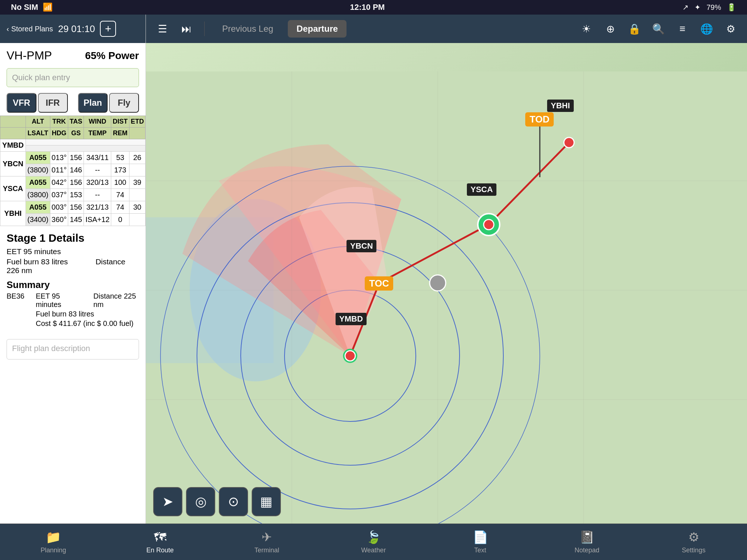  Describe the element at coordinates (162, 29) in the screenshot. I see `menu-icon: ☰` at that location.